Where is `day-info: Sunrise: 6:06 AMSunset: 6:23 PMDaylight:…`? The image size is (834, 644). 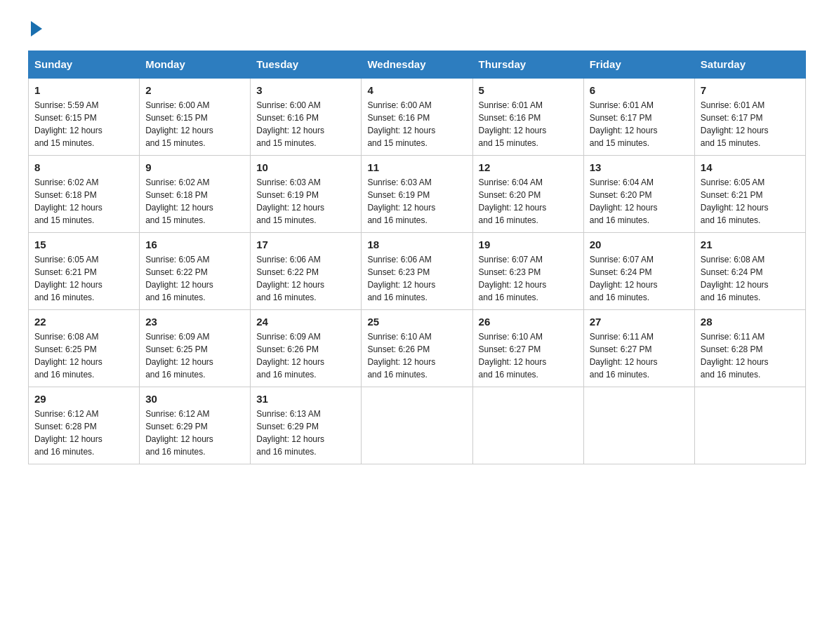
day-info: Sunrise: 6:06 AMSunset: 6:23 PMDaylight:… is located at coordinates (402, 279).